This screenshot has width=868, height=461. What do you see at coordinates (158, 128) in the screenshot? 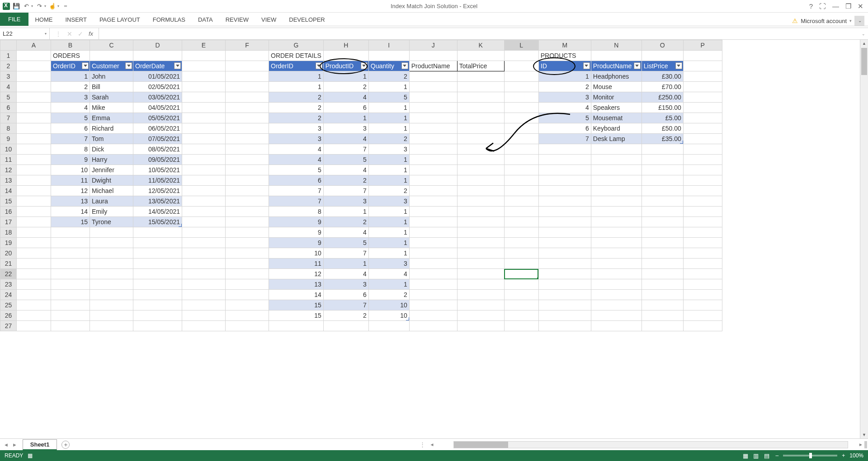
I see `cell-D8: 06/05/2021` at bounding box center [158, 128].